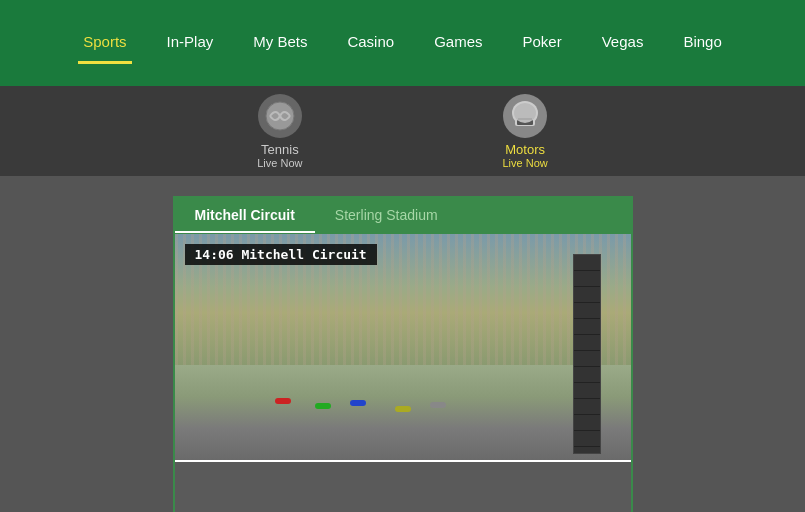 The width and height of the screenshot is (805, 512). Describe the element at coordinates (190, 42) in the screenshot. I see `nav-item-inplay: In-Play` at that location.